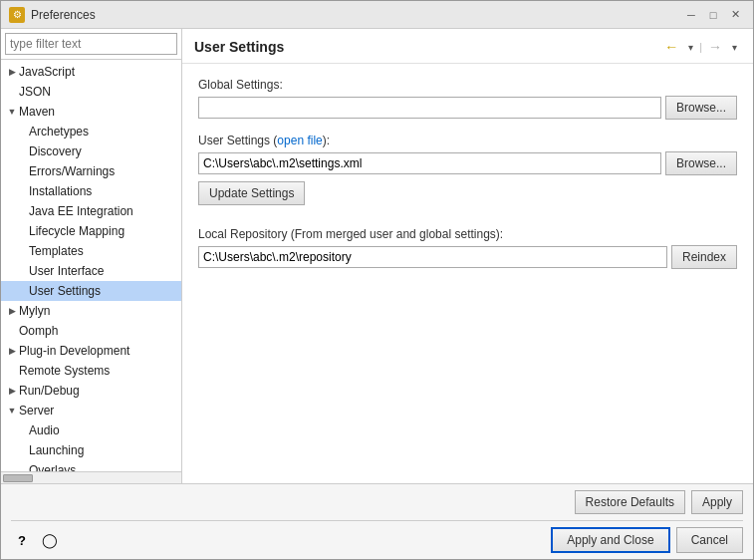  What do you see at coordinates (77, 231) in the screenshot?
I see `sidebar-label-lifecycle: Lifecycle Mapping` at bounding box center [77, 231].